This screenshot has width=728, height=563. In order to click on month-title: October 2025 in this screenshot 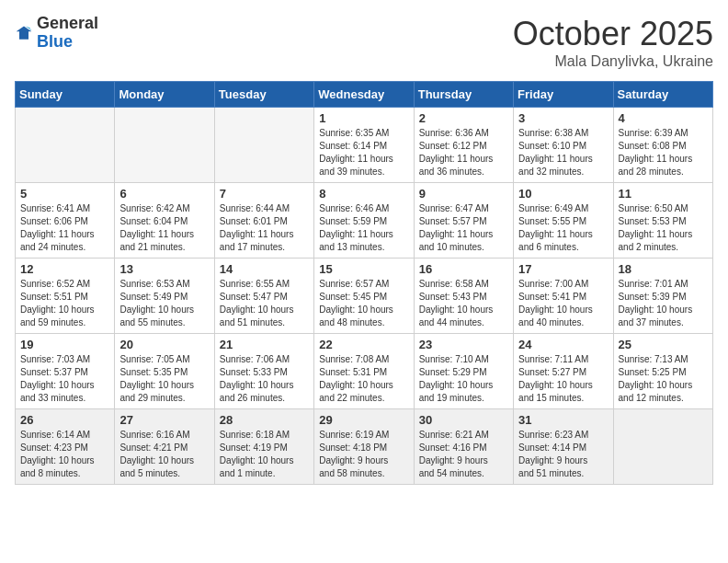, I will do `click(613, 34)`.